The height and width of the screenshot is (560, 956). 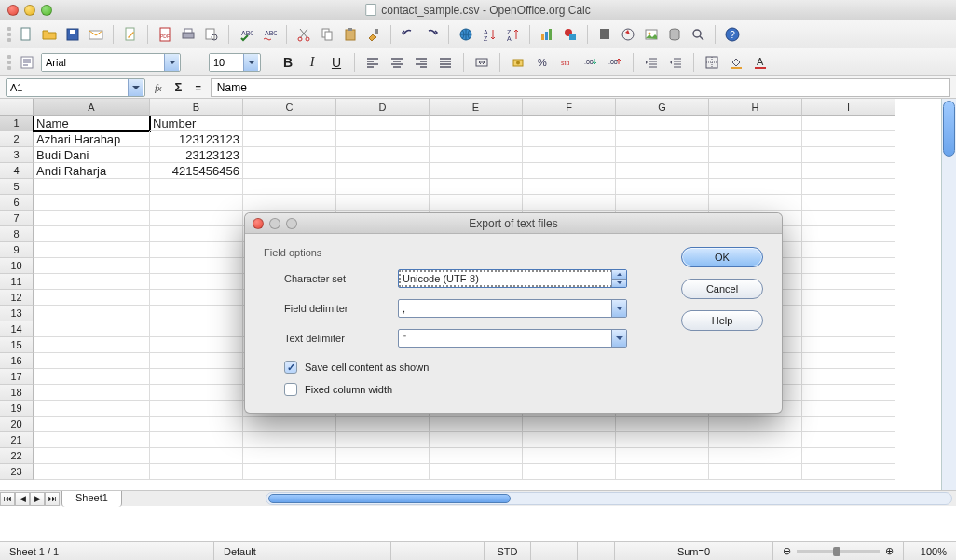 I want to click on print-preview-button, so click(x=212, y=34).